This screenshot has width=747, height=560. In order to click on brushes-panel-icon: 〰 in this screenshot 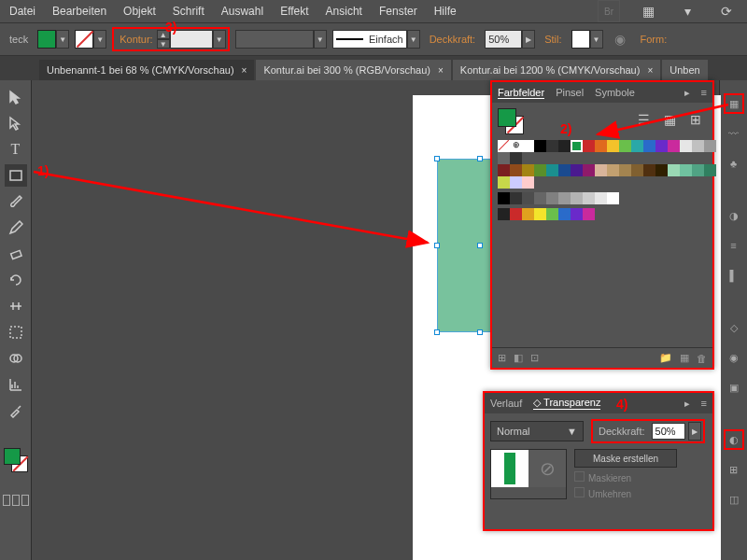, I will do `click(734, 133)`.